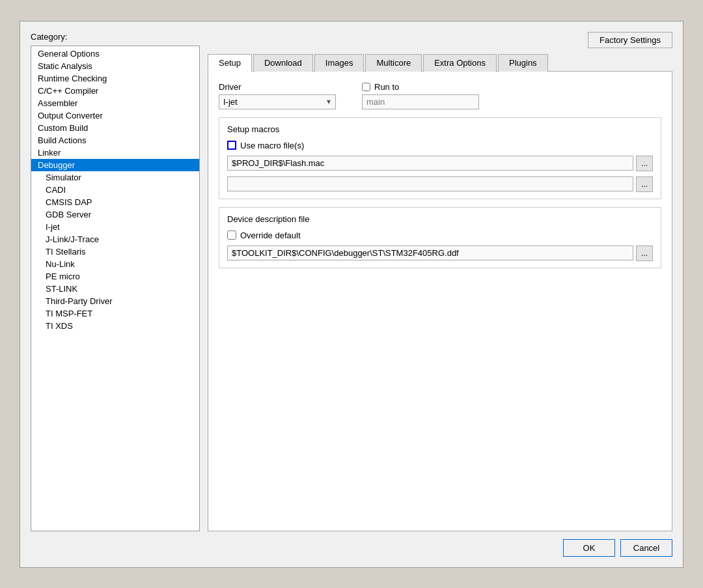 The height and width of the screenshot is (588, 703). What do you see at coordinates (440, 253) in the screenshot?
I see `device-input-row: ...` at bounding box center [440, 253].